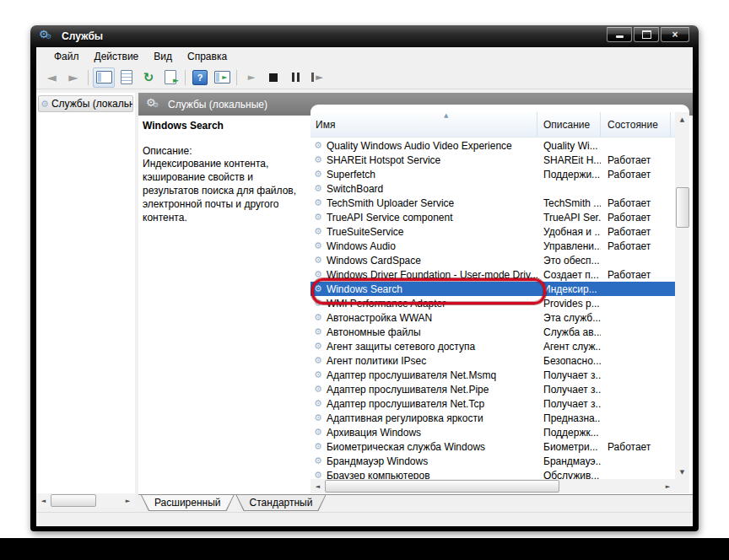 This screenshot has width=729, height=560. Describe the element at coordinates (636, 125) in the screenshot. I see `column-header-status: Состояние` at that location.